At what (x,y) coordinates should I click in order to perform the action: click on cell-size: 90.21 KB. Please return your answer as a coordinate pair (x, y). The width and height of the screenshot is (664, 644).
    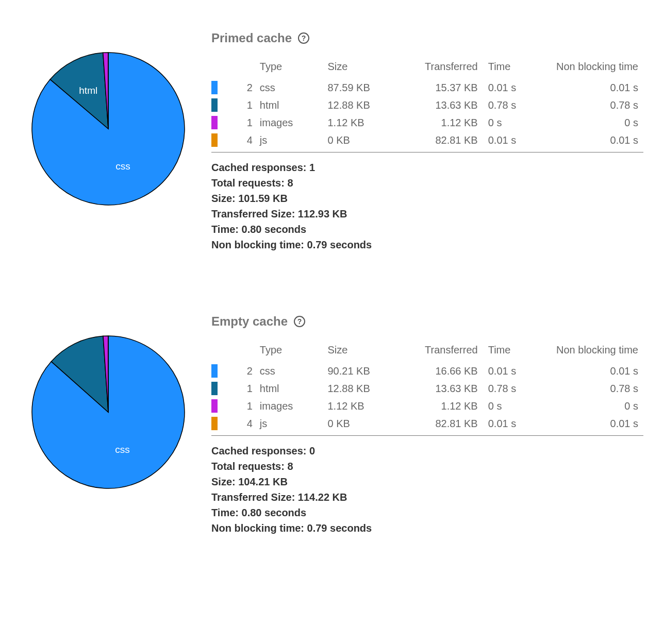
    Looking at the image, I should click on (362, 371).